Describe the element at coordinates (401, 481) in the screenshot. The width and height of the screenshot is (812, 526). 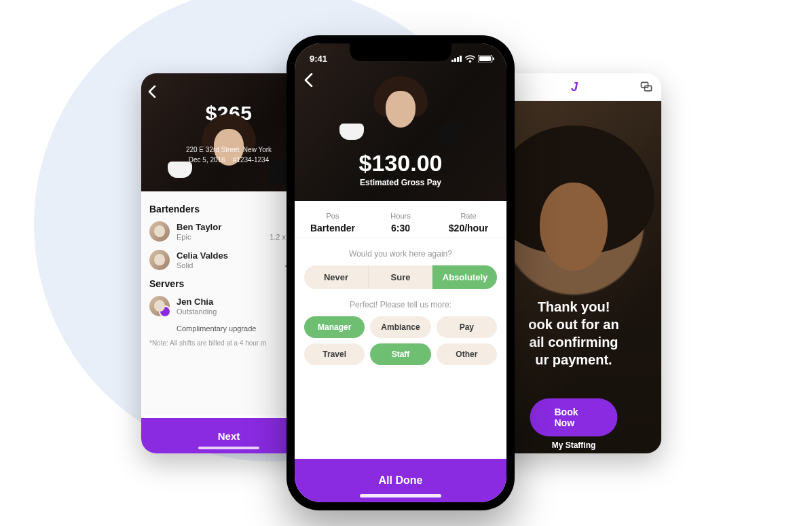
I see `all-done-label: All Done` at that location.